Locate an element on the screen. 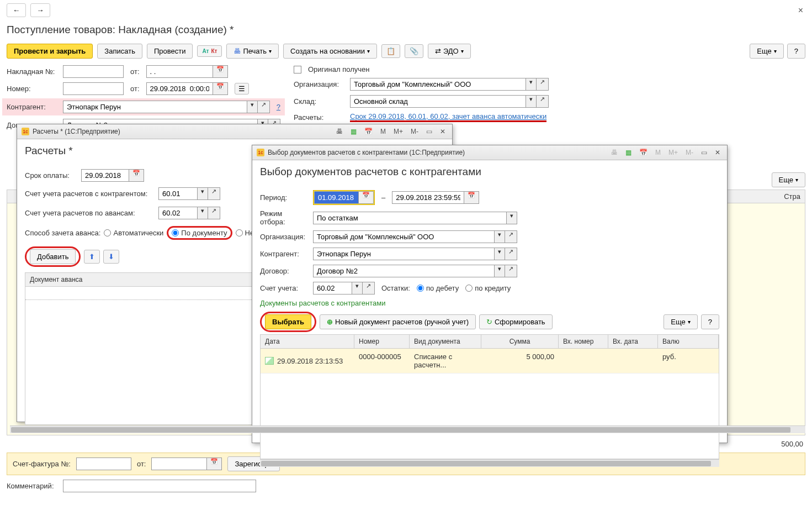 The height and width of the screenshot is (510, 812). attach-icon-button: 📎 is located at coordinates (414, 51).